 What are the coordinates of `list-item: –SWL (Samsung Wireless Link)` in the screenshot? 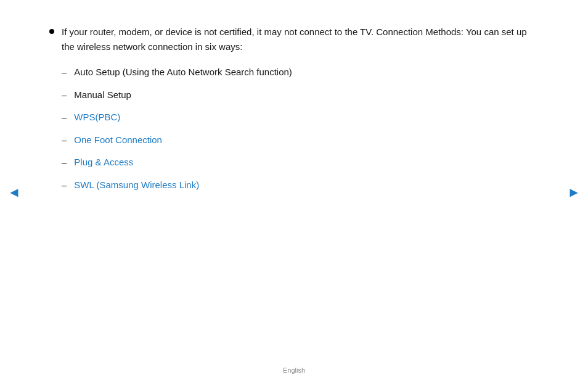 It's located at (300, 185).